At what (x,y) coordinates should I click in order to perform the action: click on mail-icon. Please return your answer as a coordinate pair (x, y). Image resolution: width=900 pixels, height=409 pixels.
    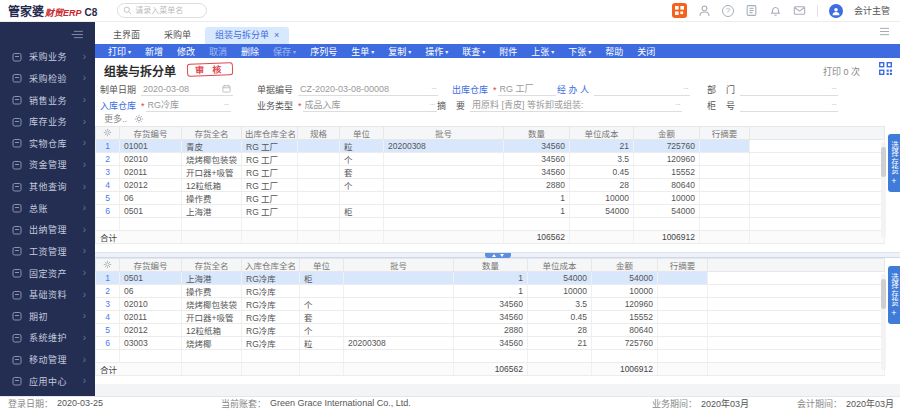
    Looking at the image, I should click on (800, 10).